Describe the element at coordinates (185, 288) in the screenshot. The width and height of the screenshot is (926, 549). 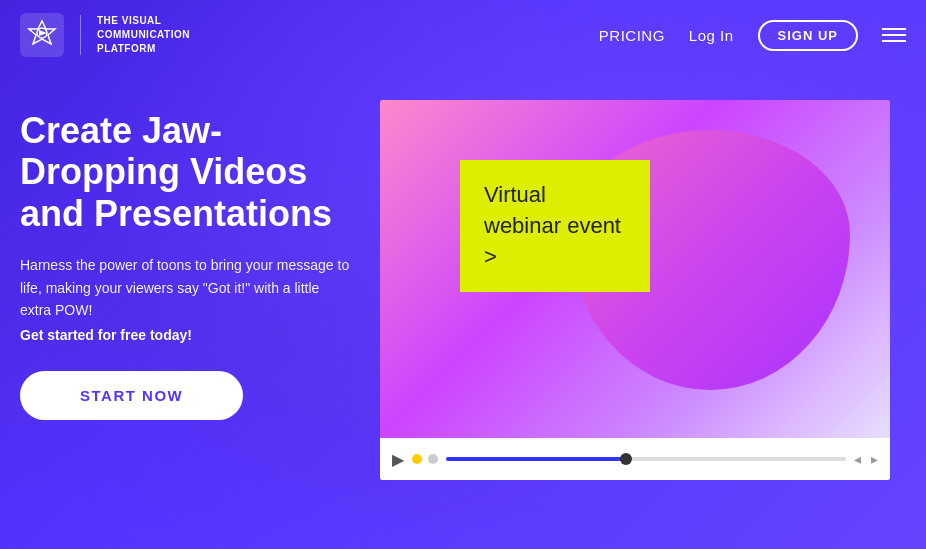
I see `main-description: Harness the power of toons to bring your…` at that location.